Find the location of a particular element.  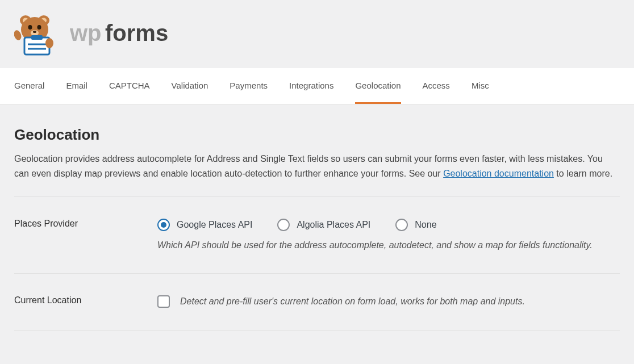

tab-validation: Validation is located at coordinates (190, 86).